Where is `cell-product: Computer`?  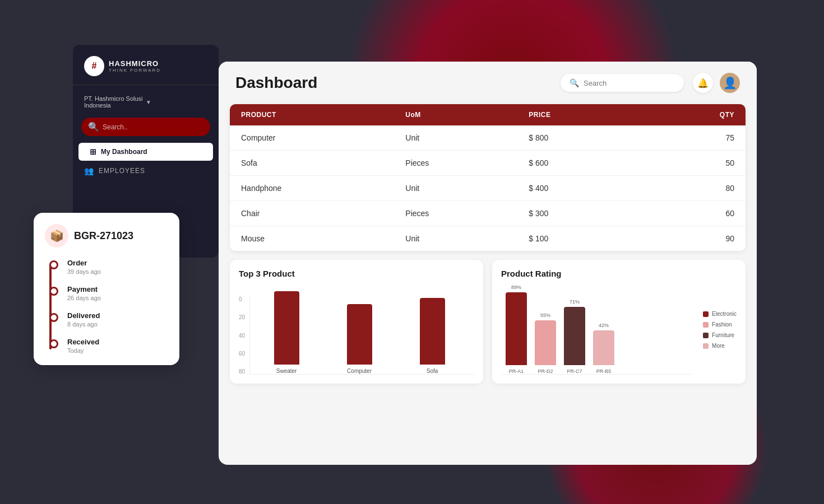 cell-product: Computer is located at coordinates (323, 138).